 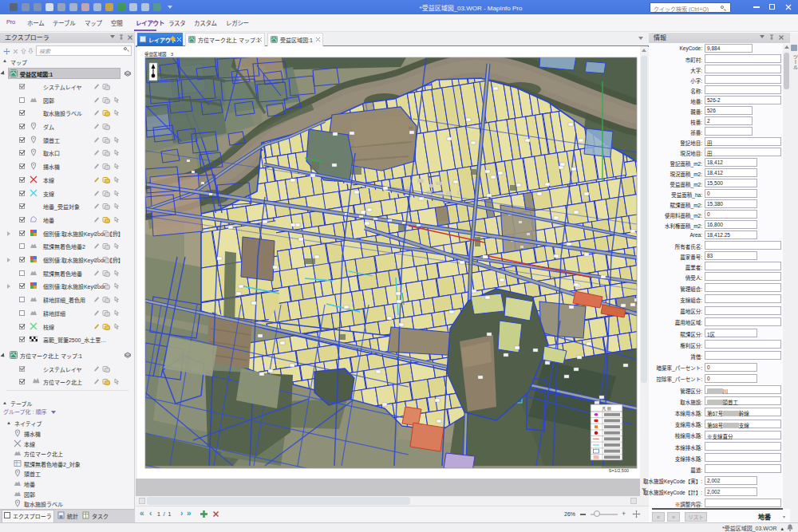 What do you see at coordinates (156, 54) in the screenshot?
I see `svg-text: 受益区域図` at bounding box center [156, 54].